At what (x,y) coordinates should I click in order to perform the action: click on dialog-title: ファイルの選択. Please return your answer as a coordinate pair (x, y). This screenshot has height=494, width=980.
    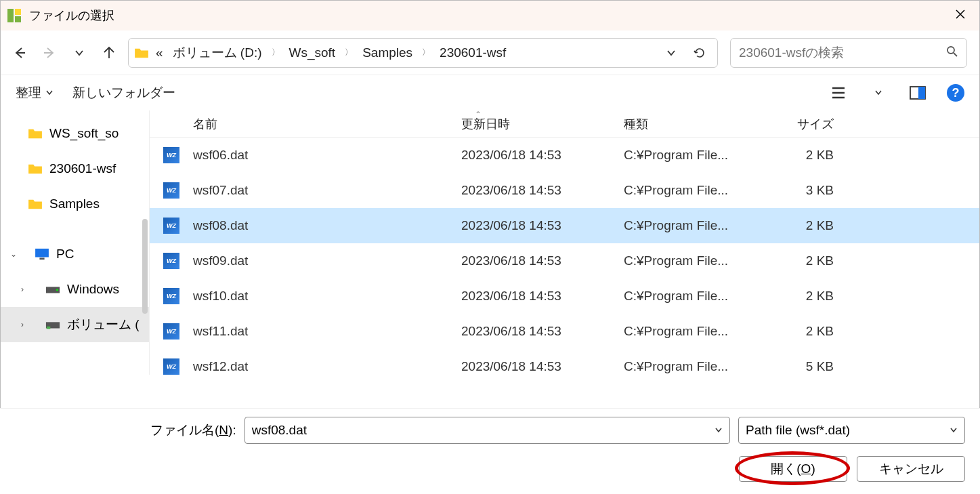
    Looking at the image, I should click on (488, 16).